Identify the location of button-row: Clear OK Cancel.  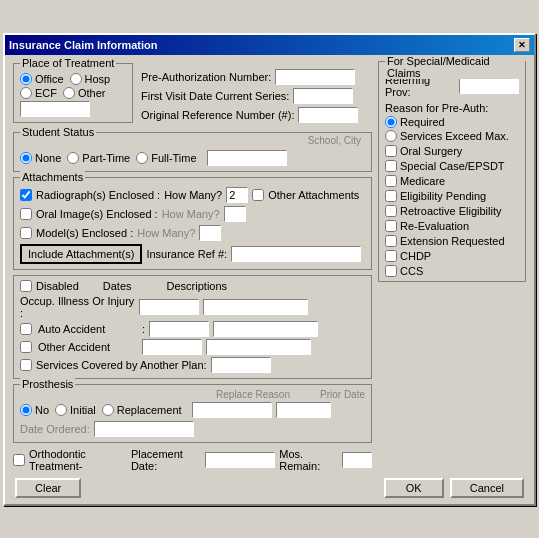
(270, 488).